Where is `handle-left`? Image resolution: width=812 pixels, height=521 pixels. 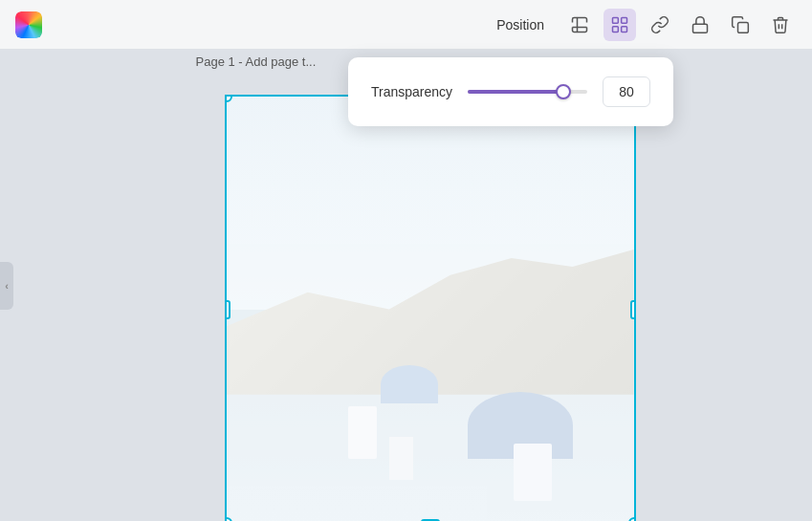 handle-left is located at coordinates (228, 310).